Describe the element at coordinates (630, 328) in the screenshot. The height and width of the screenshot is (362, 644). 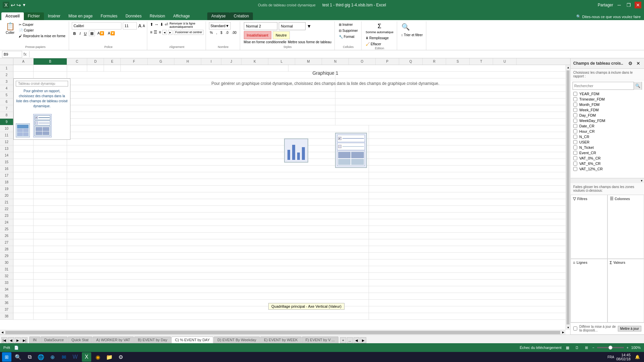
I see `update-btn: Mettre à jour` at that location.